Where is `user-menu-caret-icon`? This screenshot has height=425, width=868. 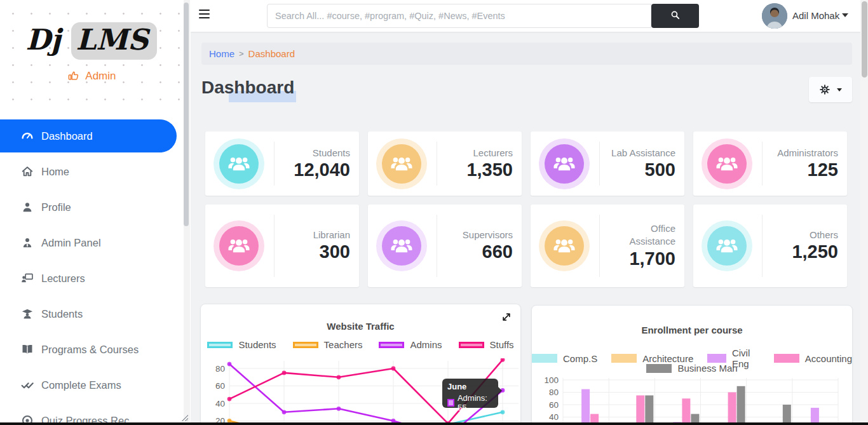
user-menu-caret-icon is located at coordinates (845, 15).